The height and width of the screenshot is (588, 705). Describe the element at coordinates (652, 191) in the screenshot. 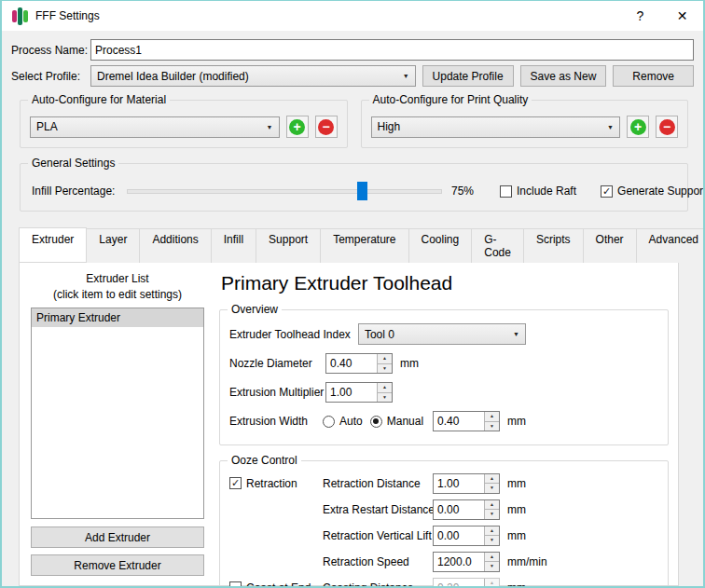

I see `generate-support-checkbox: ✓ Generate Support` at that location.